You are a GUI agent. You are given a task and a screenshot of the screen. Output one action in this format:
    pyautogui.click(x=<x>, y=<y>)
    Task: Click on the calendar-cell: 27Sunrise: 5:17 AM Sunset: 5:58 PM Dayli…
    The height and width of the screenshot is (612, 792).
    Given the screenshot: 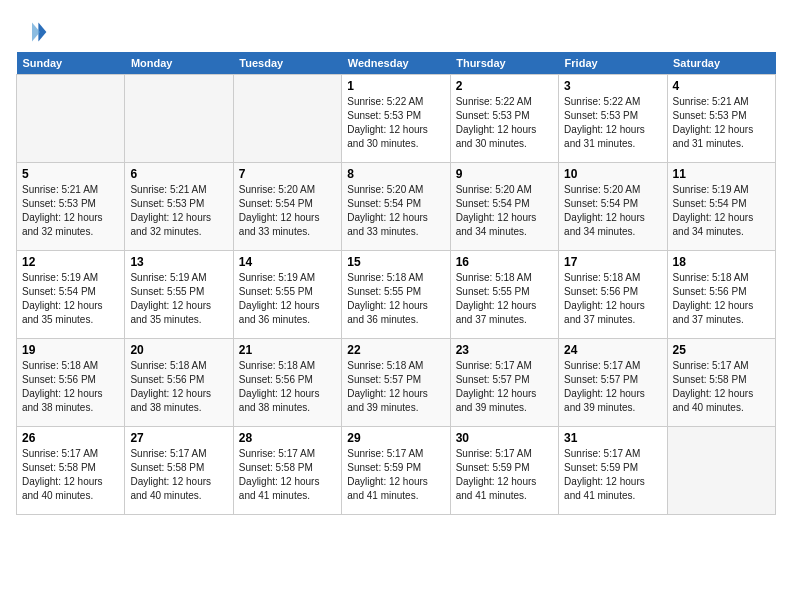 What is the action you would take?
    pyautogui.click(x=179, y=471)
    